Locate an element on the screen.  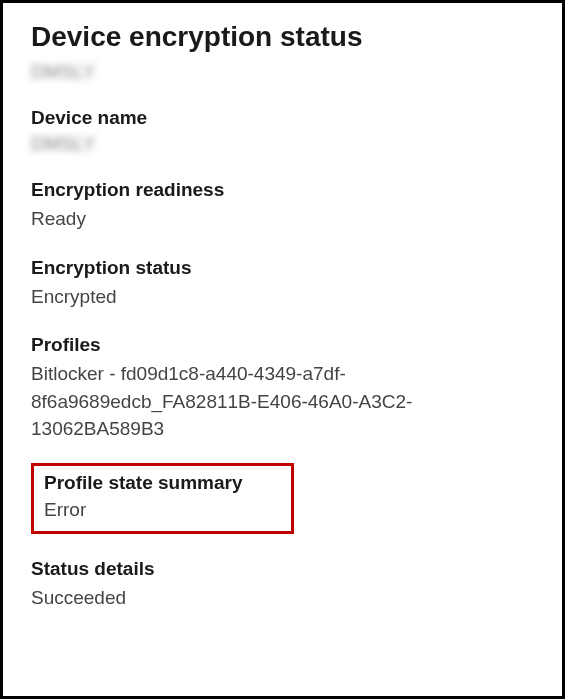
profiles-value: Bitlocker - fd09d1c8-a440-4349-a7df-8f6a… is located at coordinates (282, 402).